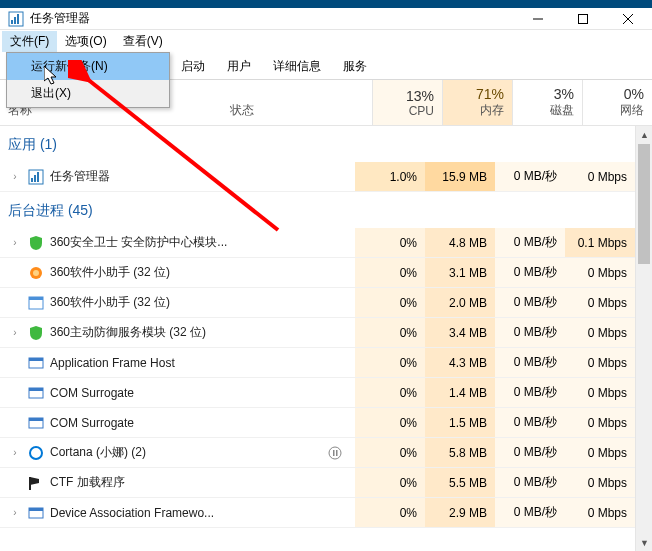  What do you see at coordinates (460, 242) in the screenshot?
I see `memory-cell: 4.8 MB` at bounding box center [460, 242].